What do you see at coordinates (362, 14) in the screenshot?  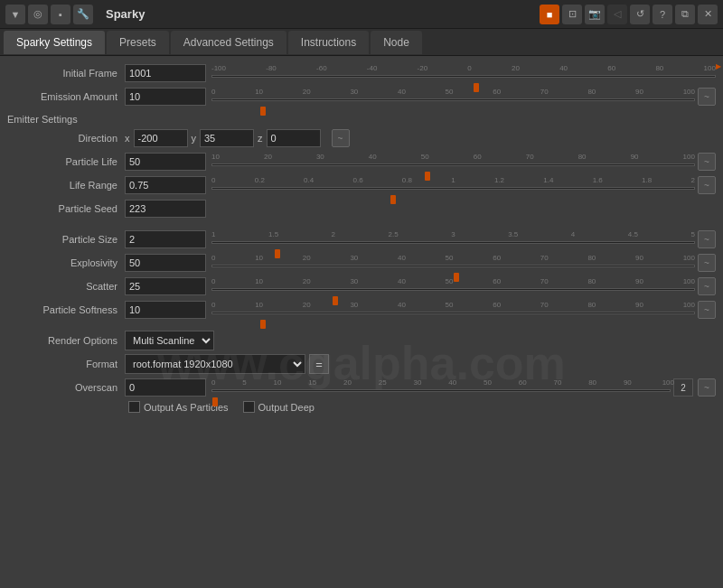 I see `title-bar: ▼ ◎ ▪ 🔧 Sparky ■ ⊡ 📷 ◁ ↺ ? ⧉ ✕` at bounding box center [362, 14].